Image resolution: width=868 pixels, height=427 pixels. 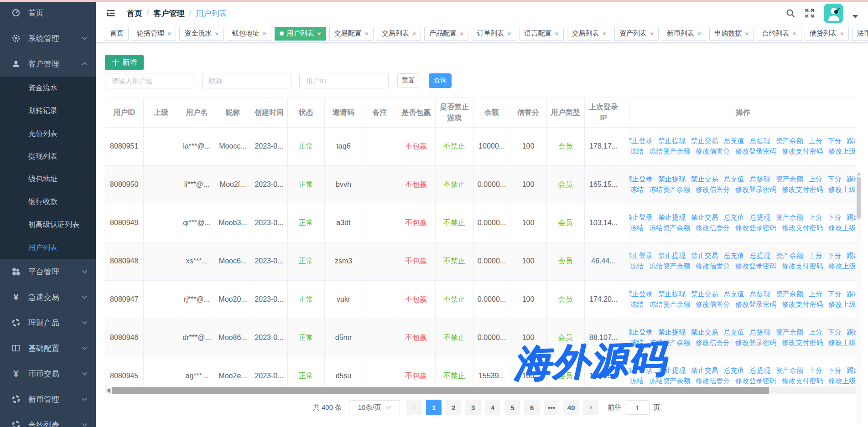 What do you see at coordinates (150, 81) in the screenshot?
I see `username-filter-input` at bounding box center [150, 81].